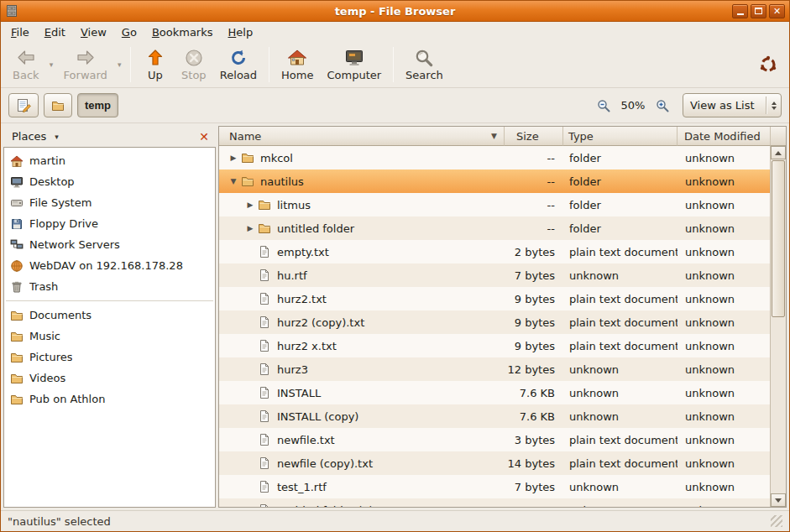 Image resolution: width=790 pixels, height=532 pixels. I want to click on toolbar-button-label: Computer, so click(354, 76).